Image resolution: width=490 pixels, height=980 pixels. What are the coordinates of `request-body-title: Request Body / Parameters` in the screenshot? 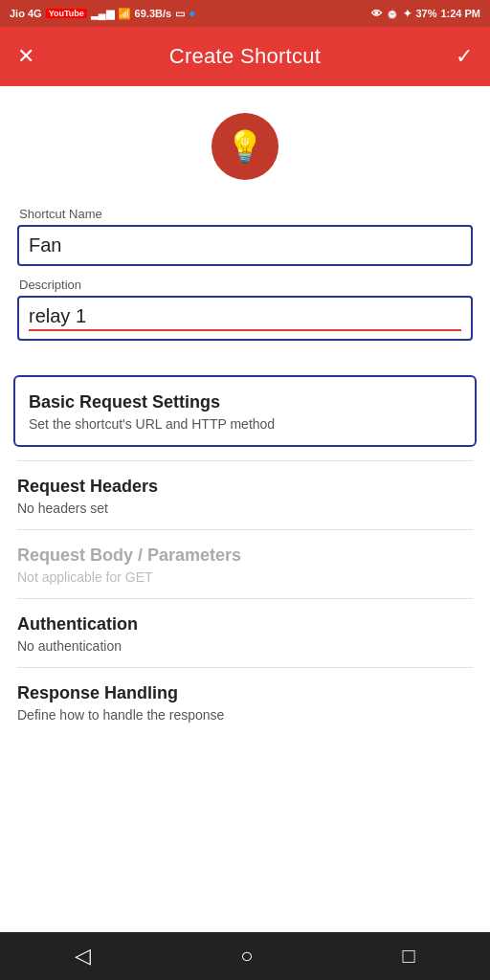 It's located at (245, 555).